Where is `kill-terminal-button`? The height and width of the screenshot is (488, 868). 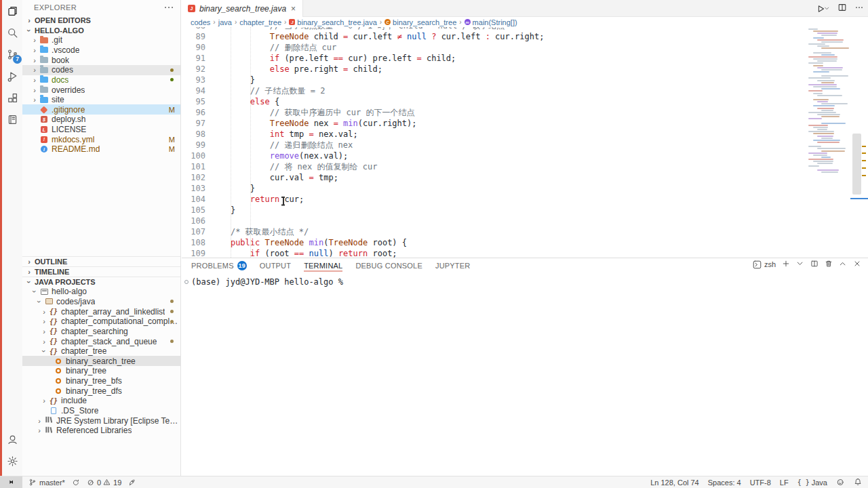 kill-terminal-button is located at coordinates (829, 264).